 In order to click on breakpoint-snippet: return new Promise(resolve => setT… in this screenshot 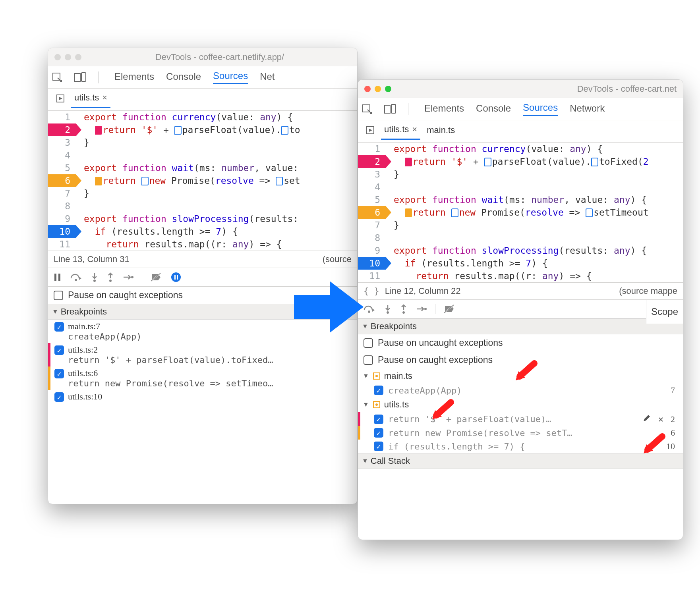, I will do `click(527, 433)`.